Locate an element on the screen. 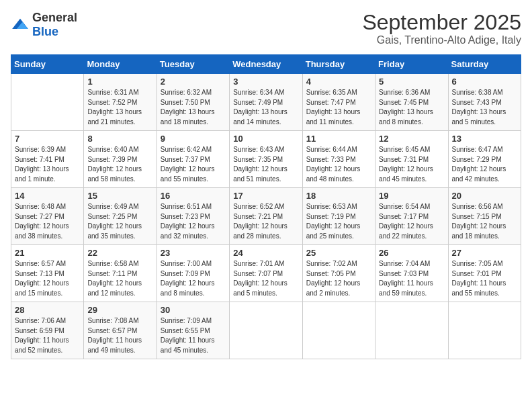 This screenshot has width=532, height=411. header-sunday: Sunday is located at coordinates (48, 64).